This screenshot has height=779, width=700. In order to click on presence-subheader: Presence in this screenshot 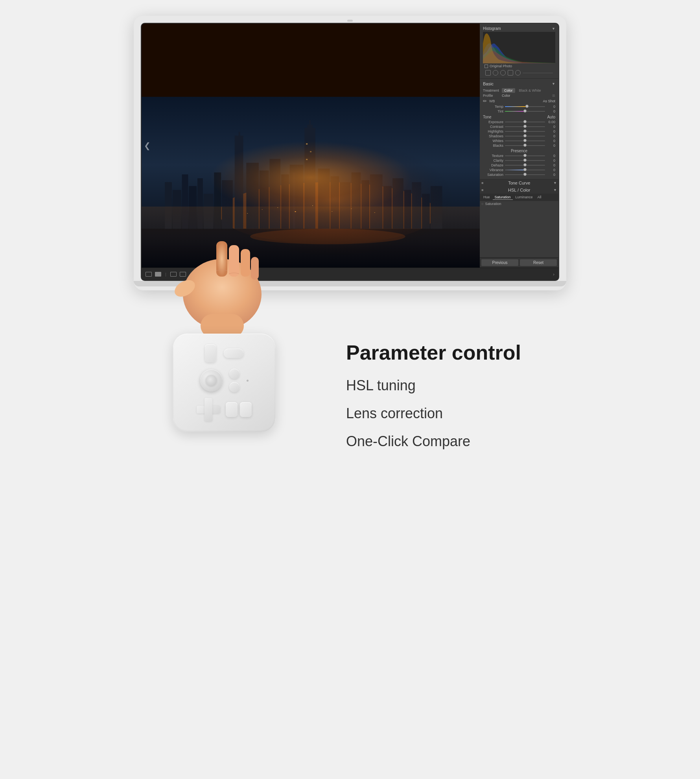, I will do `click(519, 151)`.